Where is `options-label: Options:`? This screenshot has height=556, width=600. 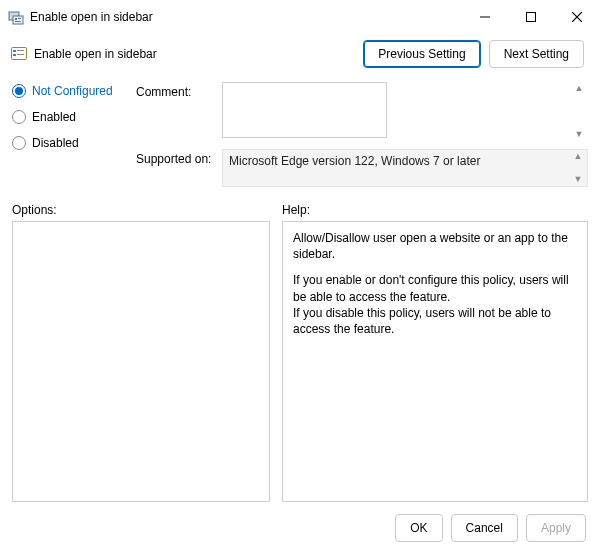 options-label: Options: is located at coordinates (141, 210).